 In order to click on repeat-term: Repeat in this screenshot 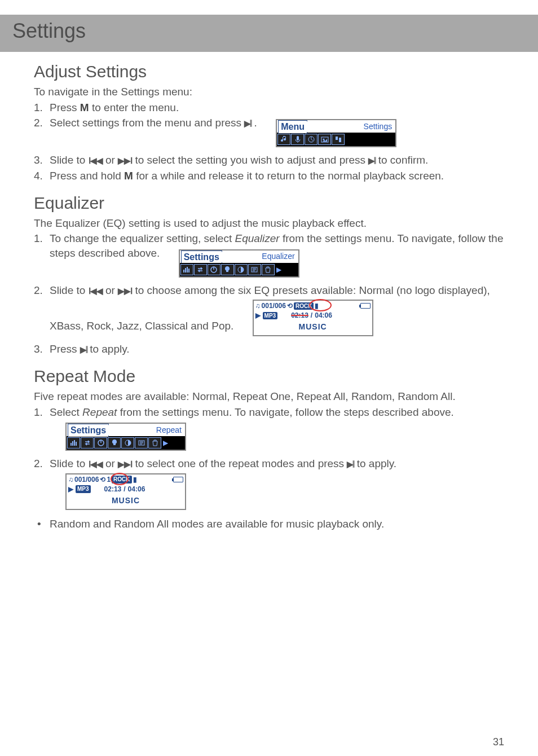, I will do `click(99, 412)`.